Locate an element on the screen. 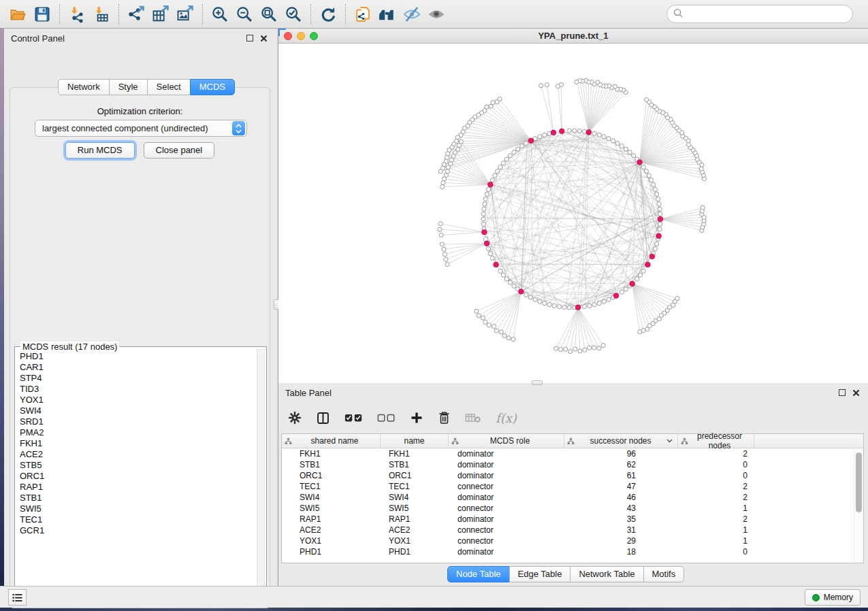 Image resolution: width=868 pixels, height=611 pixels. table-row: TEC1TEC1connector472 is located at coordinates (568, 486).